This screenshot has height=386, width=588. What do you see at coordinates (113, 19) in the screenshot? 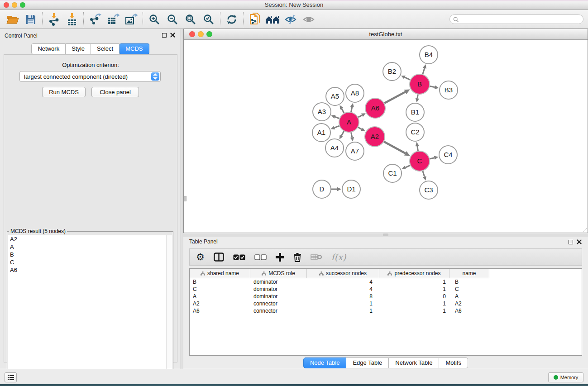
I see `export-table-button` at bounding box center [113, 19].